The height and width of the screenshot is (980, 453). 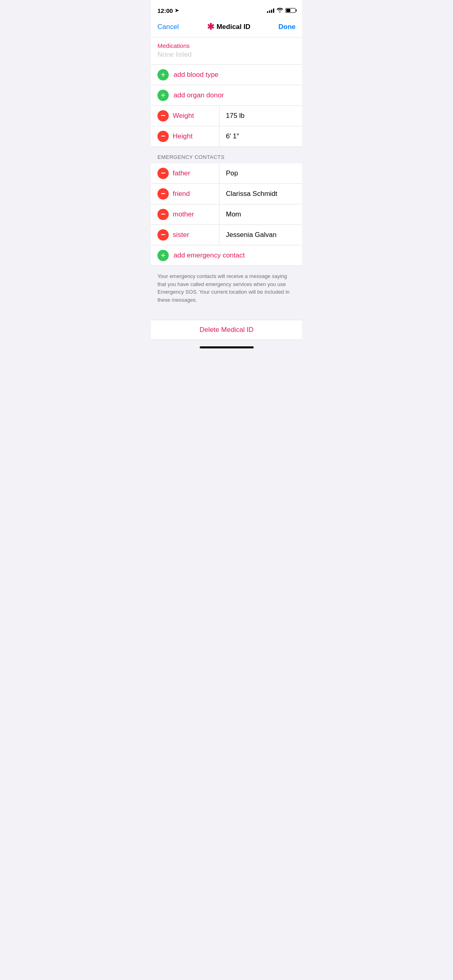 What do you see at coordinates (163, 235) in the screenshot?
I see `contact-sister-remove-button: −` at bounding box center [163, 235].